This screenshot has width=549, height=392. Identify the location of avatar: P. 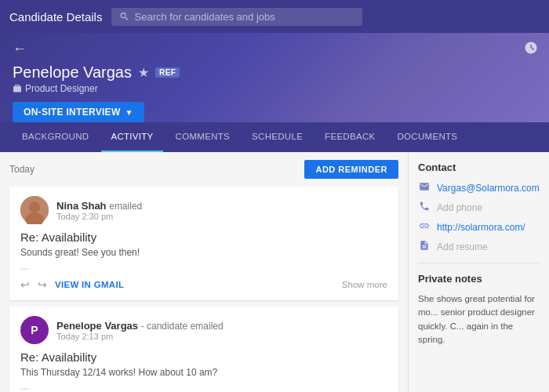
(35, 330).